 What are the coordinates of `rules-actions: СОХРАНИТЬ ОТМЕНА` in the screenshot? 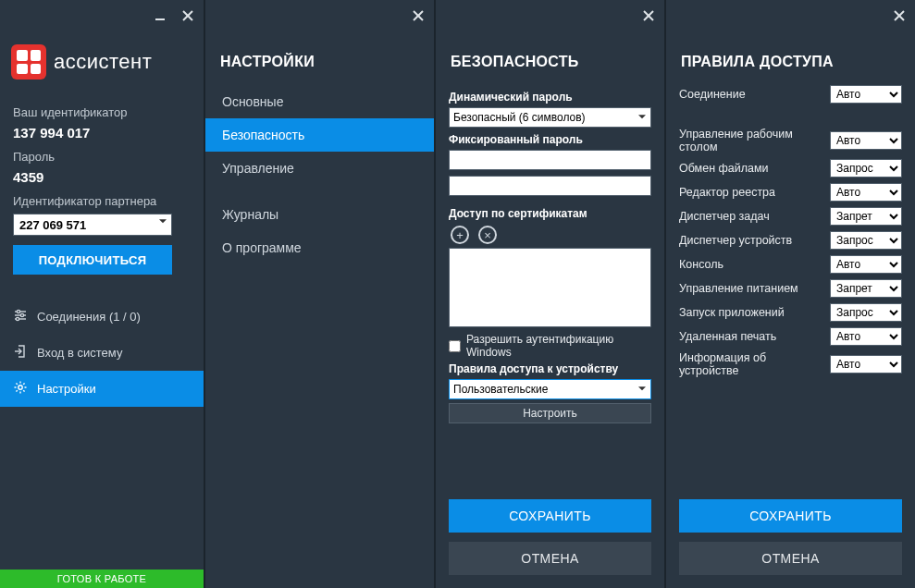 It's located at (790, 544).